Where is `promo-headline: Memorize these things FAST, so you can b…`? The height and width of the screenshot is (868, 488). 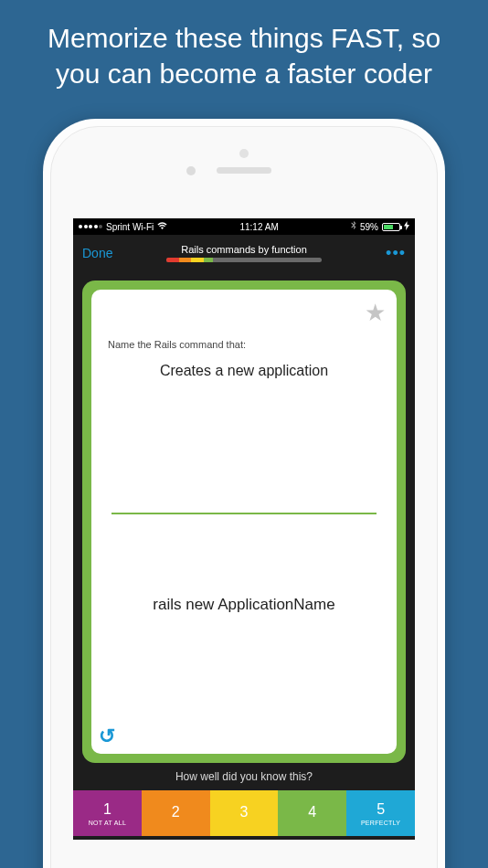
promo-headline: Memorize these things FAST, so you can b… is located at coordinates (244, 46).